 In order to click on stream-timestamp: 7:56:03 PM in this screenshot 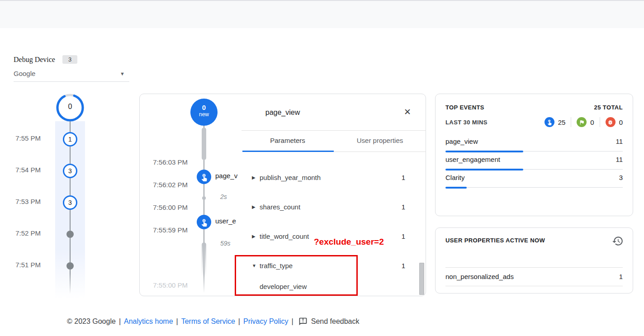, I will do `click(166, 162)`.